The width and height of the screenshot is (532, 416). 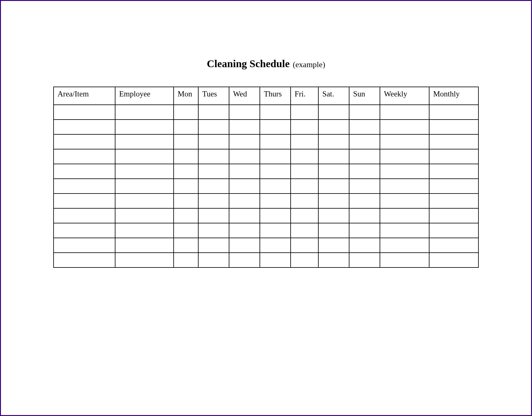 What do you see at coordinates (266, 96) in the screenshot?
I see `table-header-row: Area/Item Employee Mon Tues Wed Thurs Fr…` at bounding box center [266, 96].